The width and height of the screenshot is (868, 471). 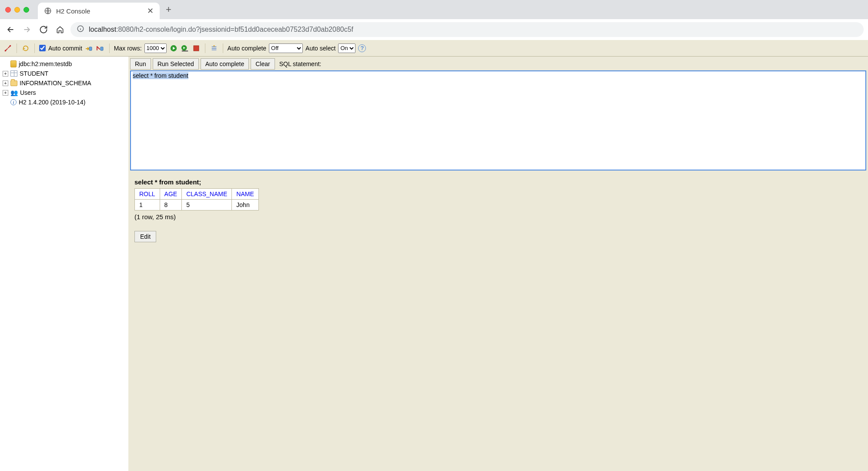 I want to click on browser-tab: H2 Console ✕, so click(x=99, y=11).